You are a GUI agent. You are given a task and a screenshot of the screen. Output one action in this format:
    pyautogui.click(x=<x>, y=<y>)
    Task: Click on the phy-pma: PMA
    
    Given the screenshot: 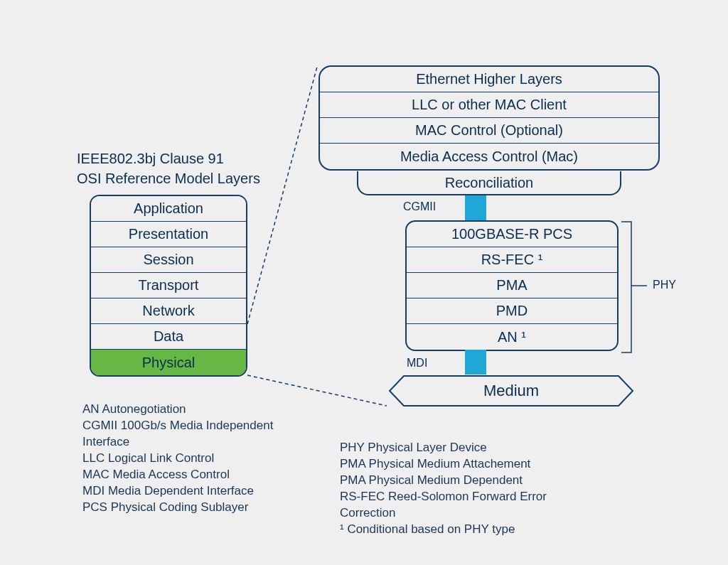 What is the action you would take?
    pyautogui.click(x=512, y=286)
    